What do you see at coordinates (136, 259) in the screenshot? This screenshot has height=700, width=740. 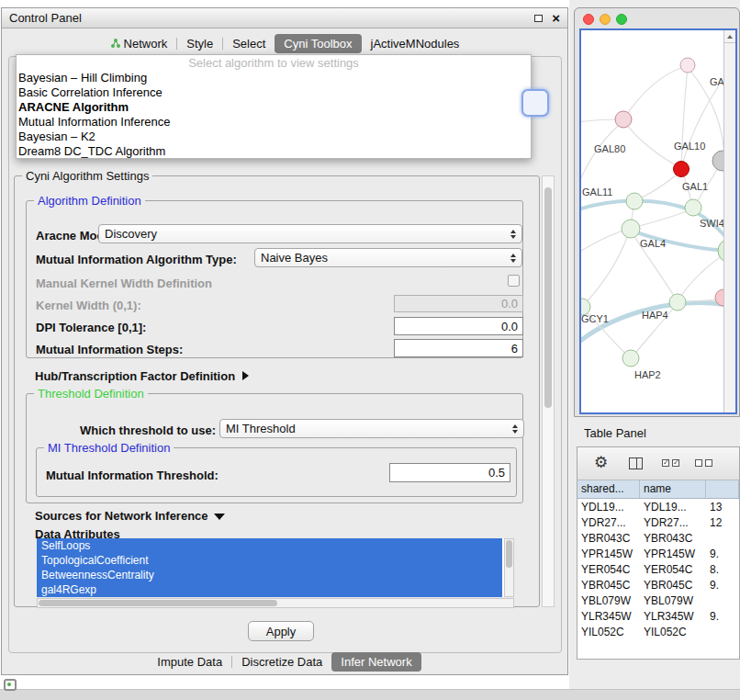 I see `mi-type-label: Mutual Information Algorithm Type:` at bounding box center [136, 259].